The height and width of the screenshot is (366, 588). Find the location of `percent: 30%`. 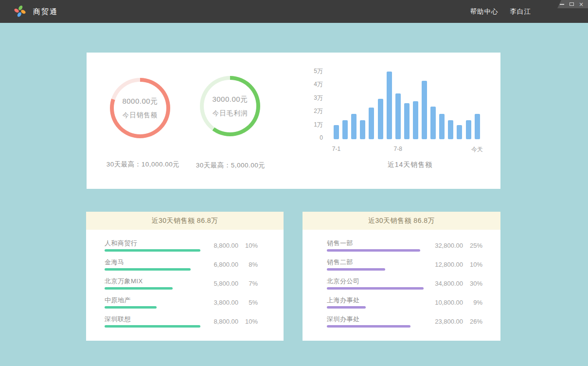

percent: 30% is located at coordinates (473, 283).